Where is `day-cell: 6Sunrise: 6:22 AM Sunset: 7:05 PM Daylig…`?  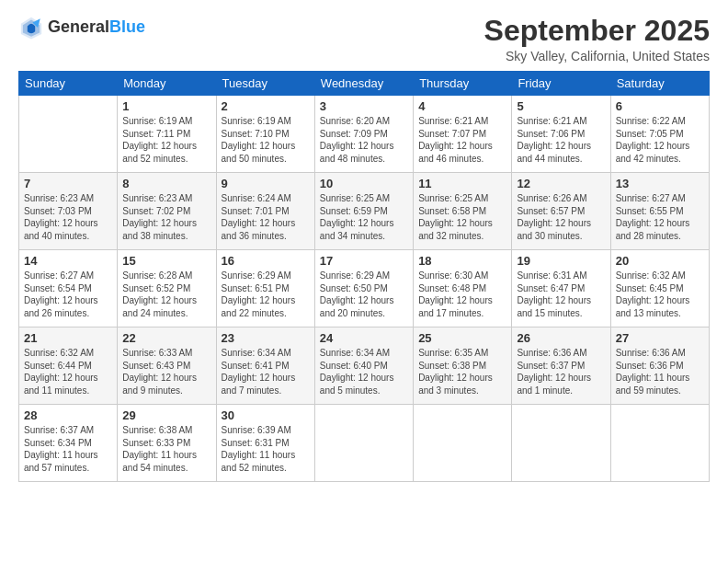 day-cell: 6Sunrise: 6:22 AM Sunset: 7:05 PM Daylig… is located at coordinates (660, 134).